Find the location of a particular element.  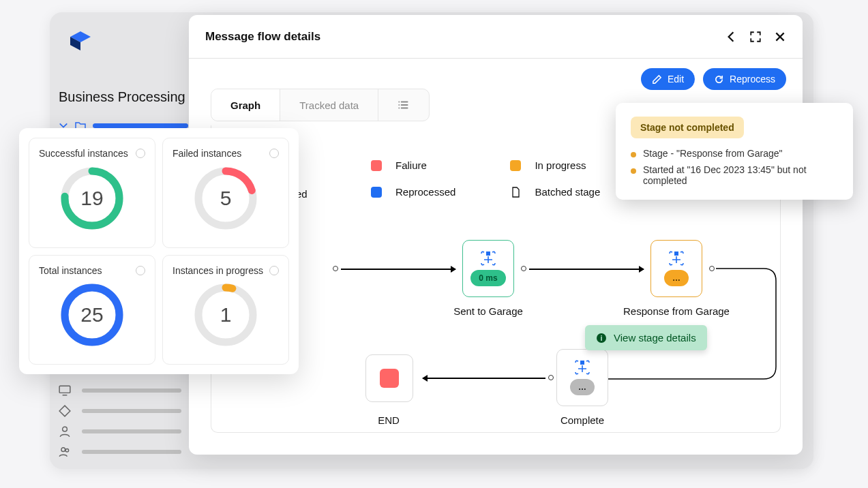

tab-tracked-data: Tracked data is located at coordinates (329, 105).